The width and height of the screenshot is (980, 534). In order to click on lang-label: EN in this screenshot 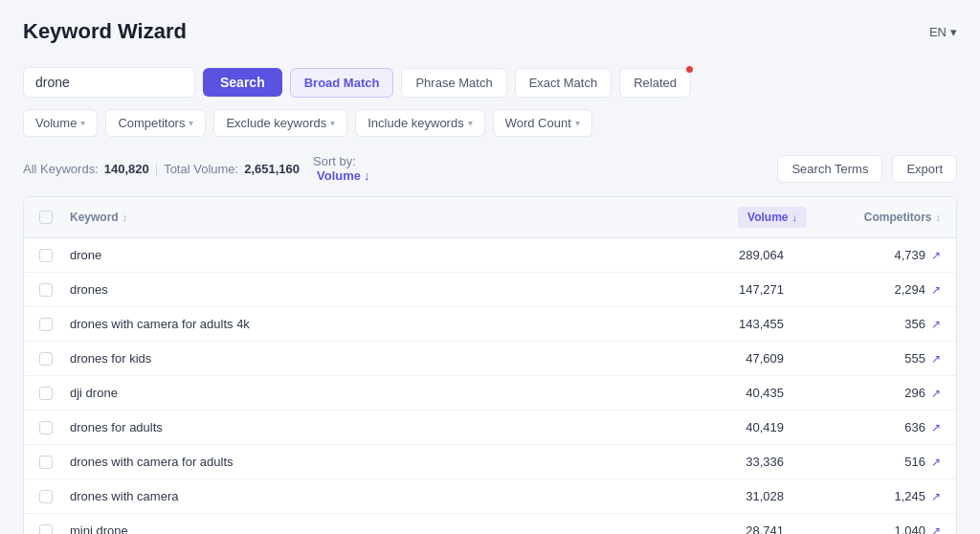, I will do `click(938, 33)`.